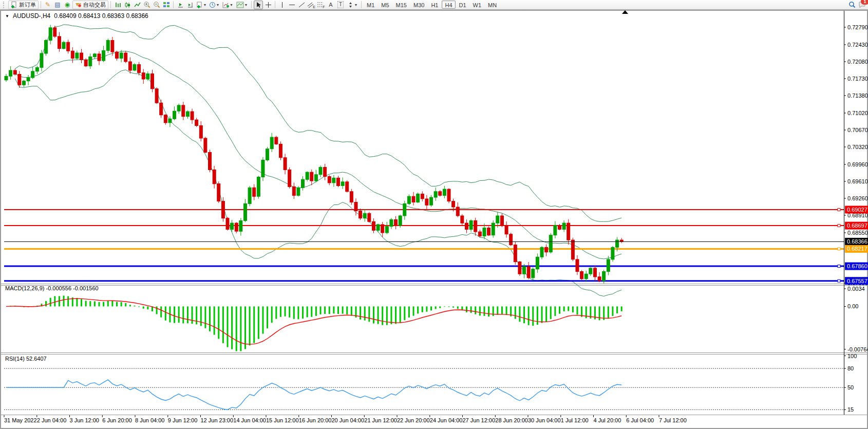 The image size is (868, 429). I want to click on period-clock-icon: ▼, so click(214, 5).